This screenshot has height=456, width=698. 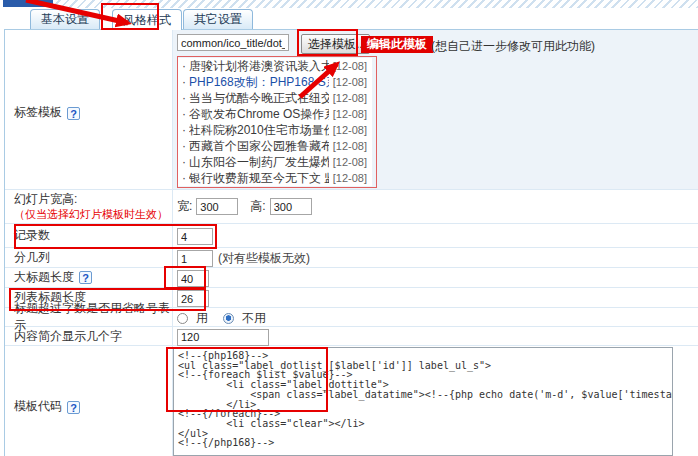 I want to click on list-item: · 西藏首个国家公园雅鲁藏布大峡谷 [12-08], so click(x=275, y=146).